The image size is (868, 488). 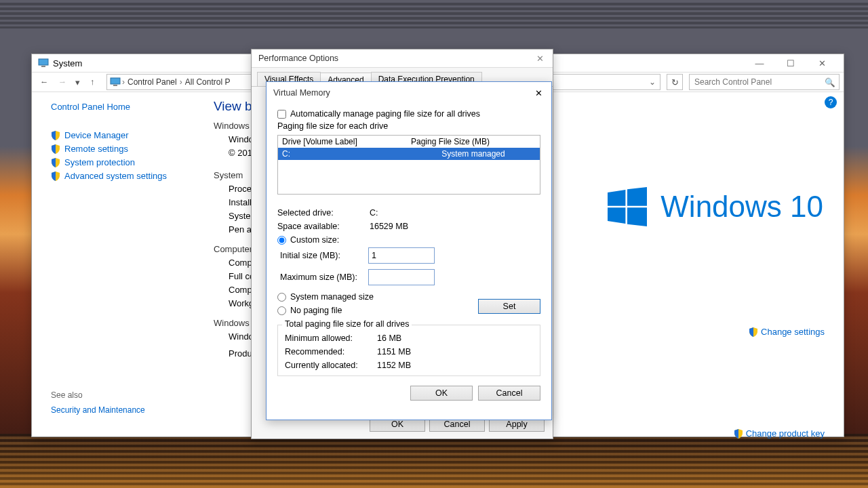 What do you see at coordinates (450, 142) in the screenshot?
I see `col-size: Paging File Size (MB)` at bounding box center [450, 142].